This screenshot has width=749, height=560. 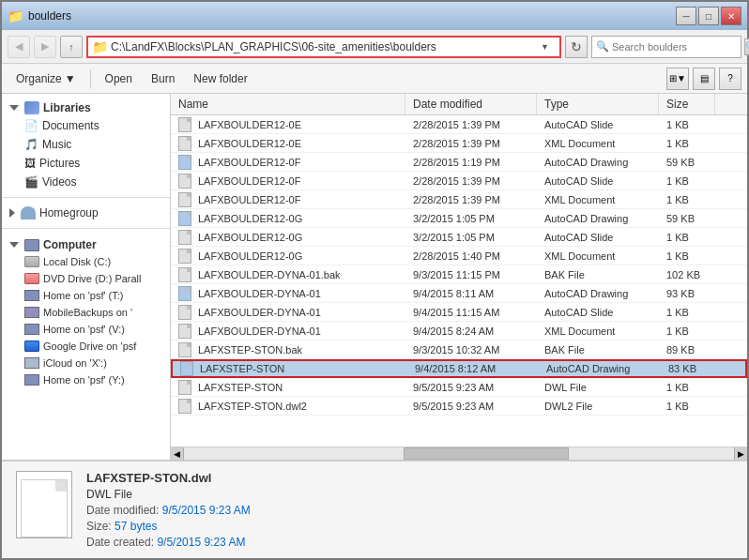 What do you see at coordinates (50, 16) in the screenshot?
I see `window-title: boulders` at bounding box center [50, 16].